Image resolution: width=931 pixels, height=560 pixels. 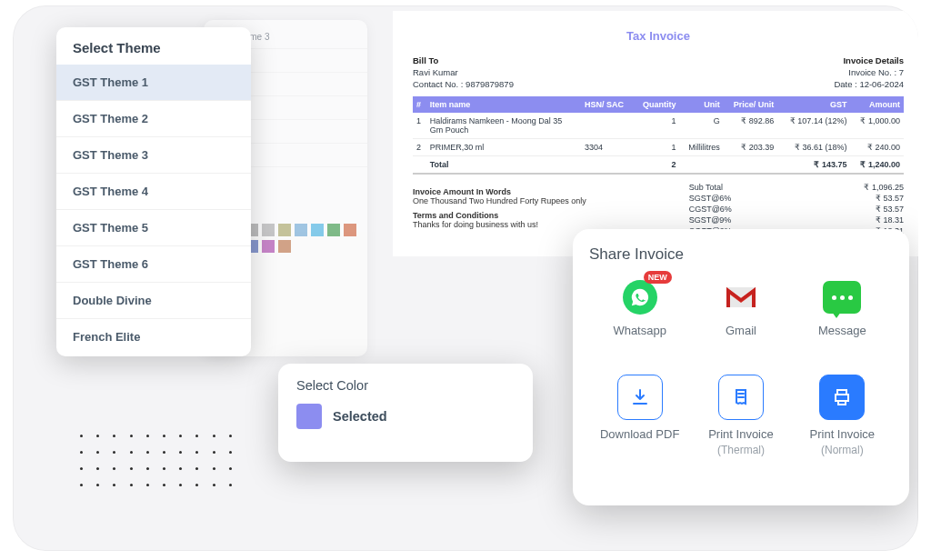 I want to click on bill-to-label: Bill To, so click(x=464, y=60).